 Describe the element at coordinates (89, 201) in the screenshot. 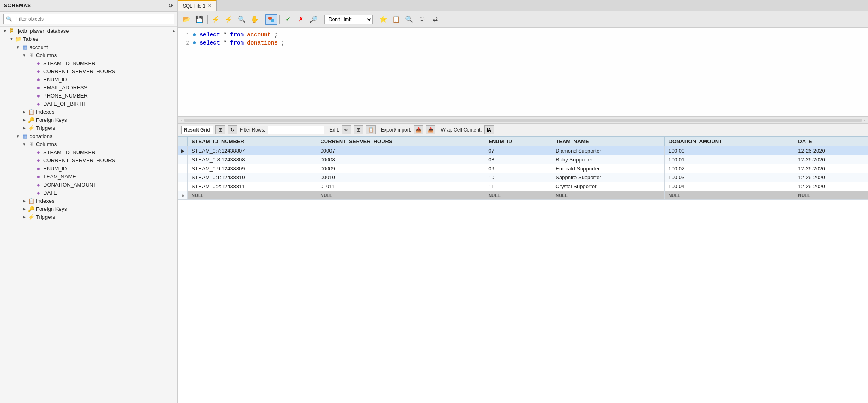

I see `tree-item-donations-indexes: ▶ 📋 Indexes` at that location.